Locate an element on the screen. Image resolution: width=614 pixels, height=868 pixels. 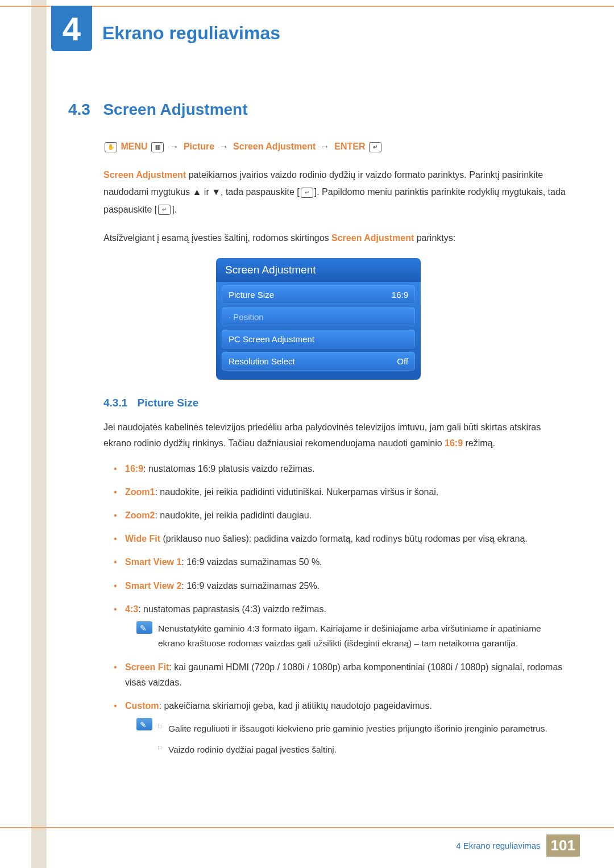
list-item: 4:3: nustatomas paprastasis (4:3) vaizdo… is located at coordinates (338, 626).